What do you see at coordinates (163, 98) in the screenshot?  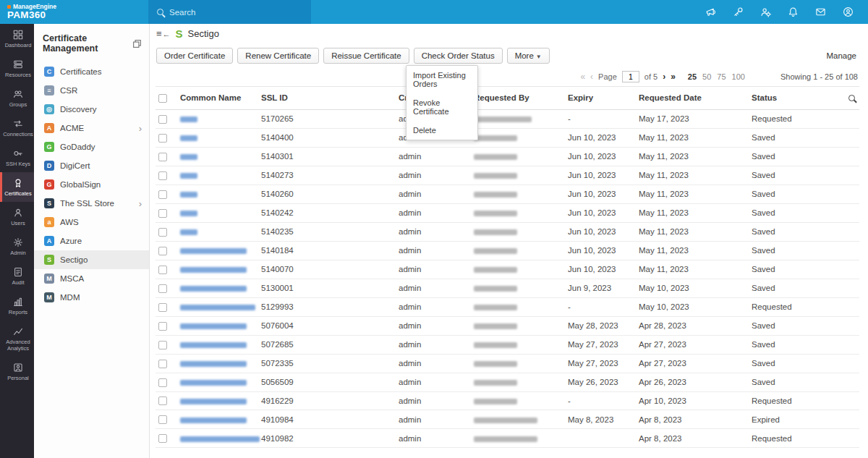 I see `select-all-checkbox` at bounding box center [163, 98].